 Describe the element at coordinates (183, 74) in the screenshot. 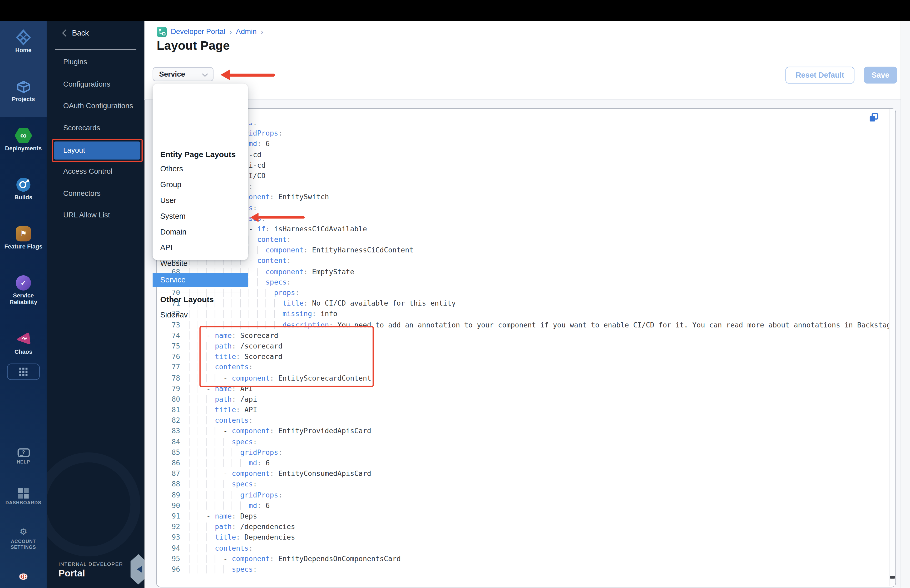

I see `entity-type-select: Service` at that location.